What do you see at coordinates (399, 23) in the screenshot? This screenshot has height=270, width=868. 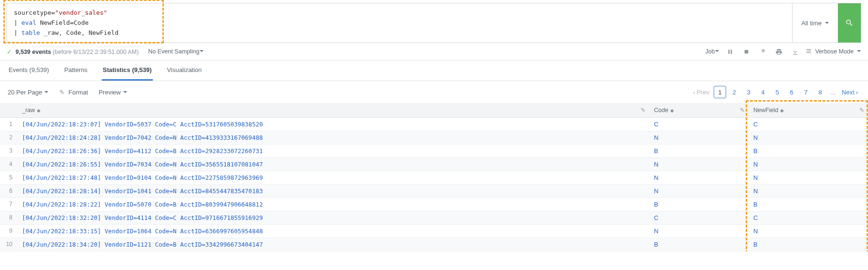 I see `search-input: sourcetype="vendor_sales" | eval NewFiel…` at bounding box center [399, 23].